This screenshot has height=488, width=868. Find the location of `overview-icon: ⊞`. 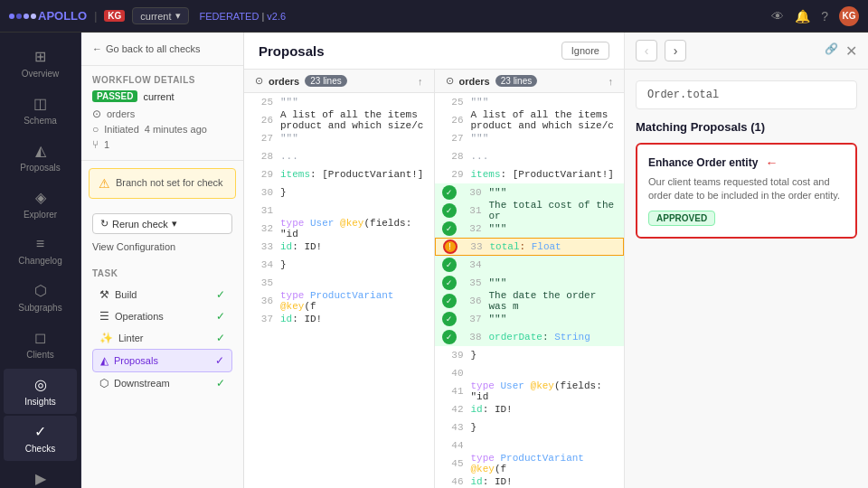

overview-icon: ⊞ is located at coordinates (40, 56).